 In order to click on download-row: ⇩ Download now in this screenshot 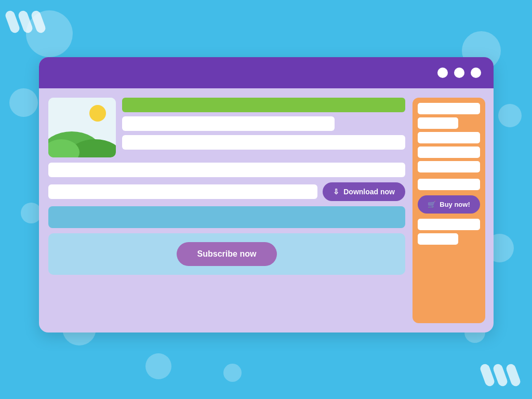, I will do `click(227, 192)`.